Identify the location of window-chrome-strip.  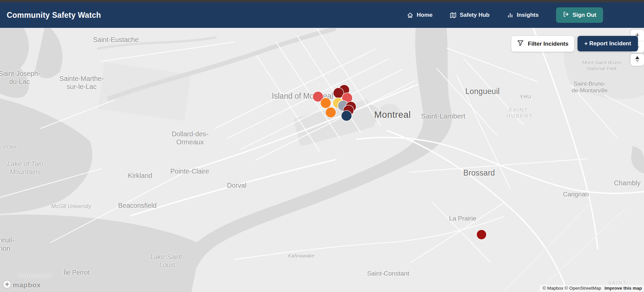
(322, 1).